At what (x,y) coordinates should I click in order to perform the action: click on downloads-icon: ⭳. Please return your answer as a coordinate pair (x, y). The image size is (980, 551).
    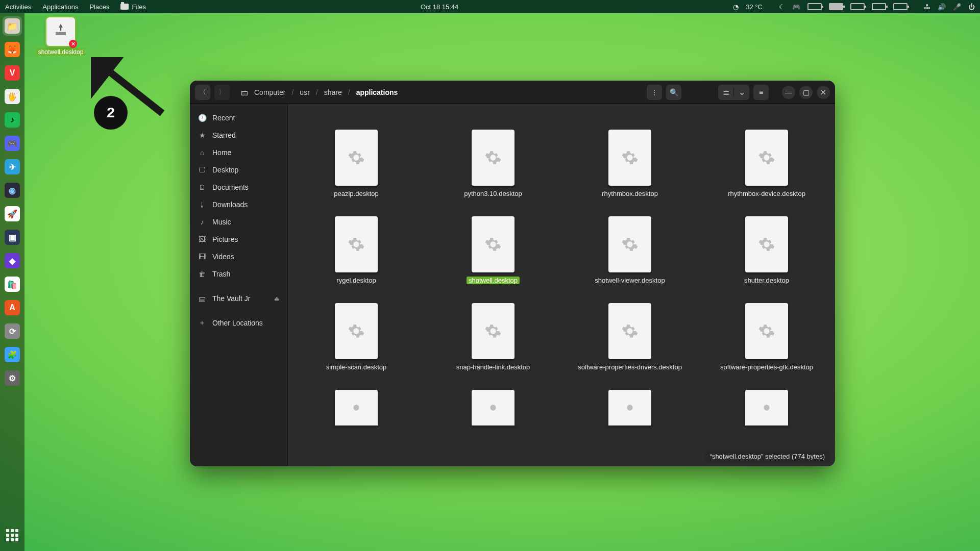
    Looking at the image, I should click on (202, 205).